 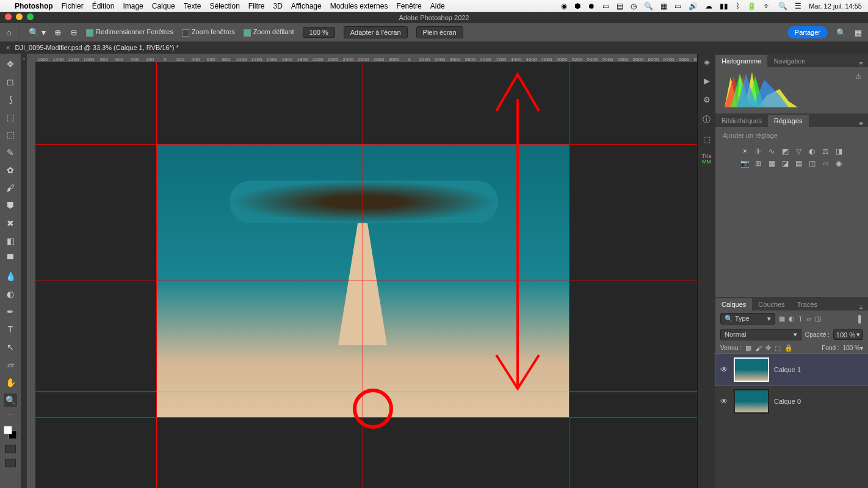 I want to click on clock-icon: ◷, so click(x=634, y=6).